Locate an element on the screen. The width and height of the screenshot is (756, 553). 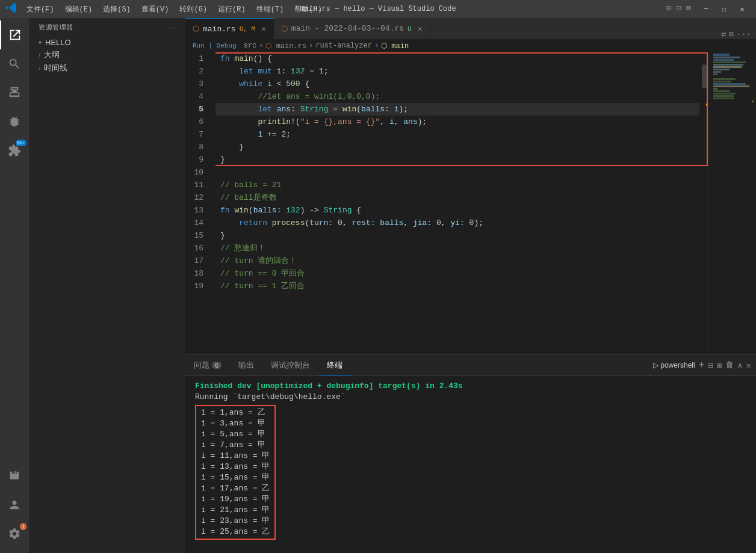
output-line-8: i = 17,ans = 乙 is located at coordinates (235, 489).